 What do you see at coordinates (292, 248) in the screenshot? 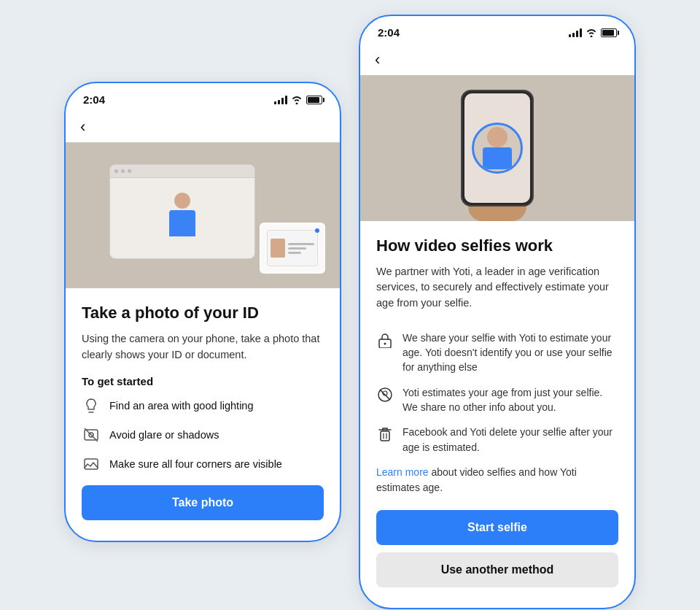
I see `id-card-mini` at bounding box center [292, 248].